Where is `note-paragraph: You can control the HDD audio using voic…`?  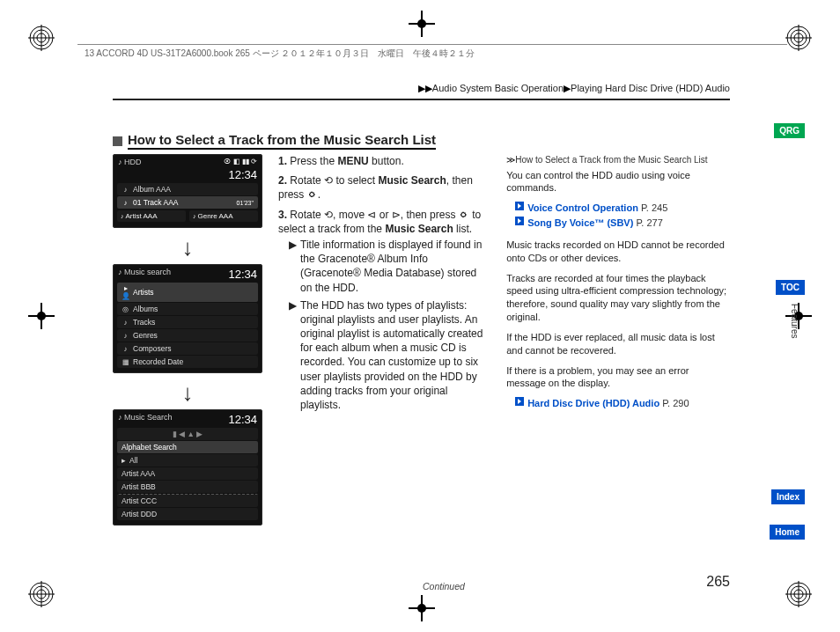
note-paragraph: You can control the HDD audio using voic… is located at coordinates (618, 182).